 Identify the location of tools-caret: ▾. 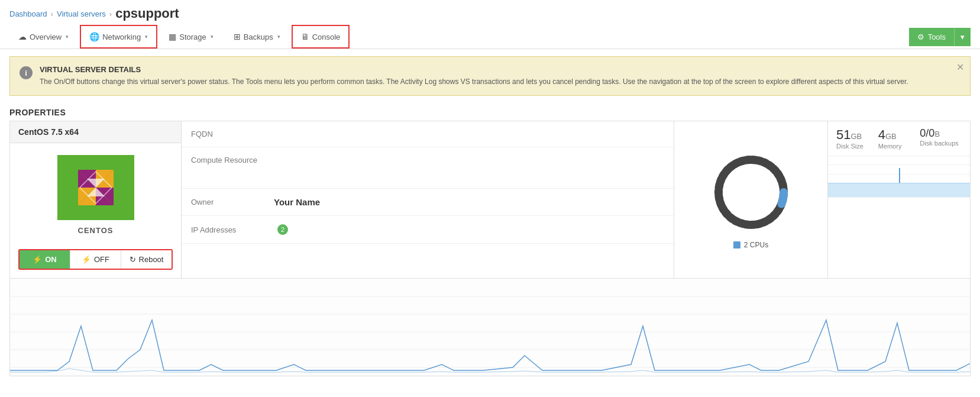
(962, 37).